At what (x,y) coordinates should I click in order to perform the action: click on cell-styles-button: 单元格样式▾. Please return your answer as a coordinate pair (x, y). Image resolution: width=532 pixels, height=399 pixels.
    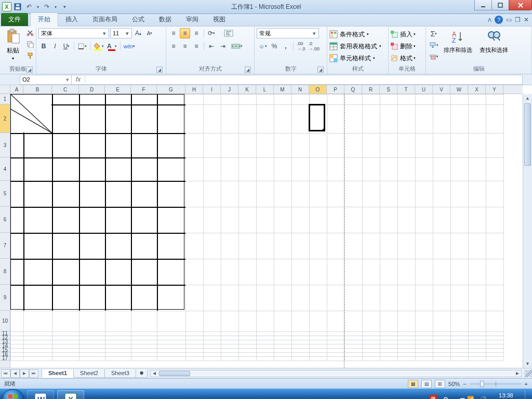
    Looking at the image, I should click on (352, 58).